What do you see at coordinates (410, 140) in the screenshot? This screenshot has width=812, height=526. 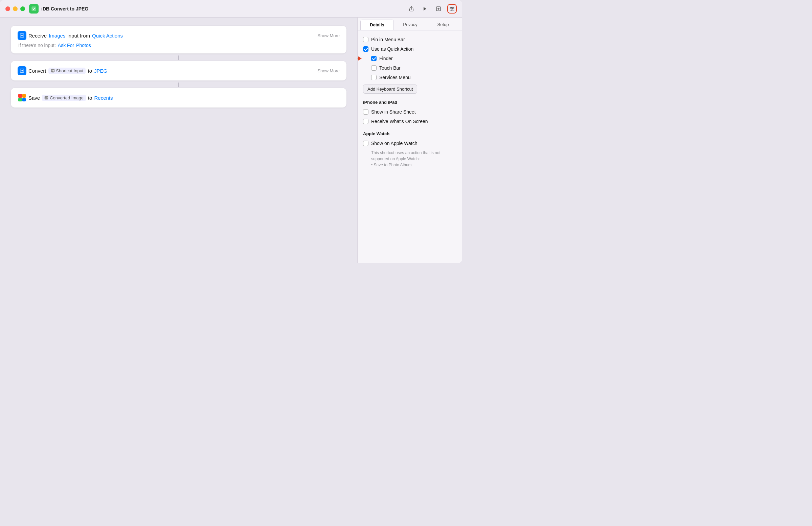 I see `sidebar: Details Privacy Setup Pin in Menu Bar Us…` at bounding box center [410, 140].